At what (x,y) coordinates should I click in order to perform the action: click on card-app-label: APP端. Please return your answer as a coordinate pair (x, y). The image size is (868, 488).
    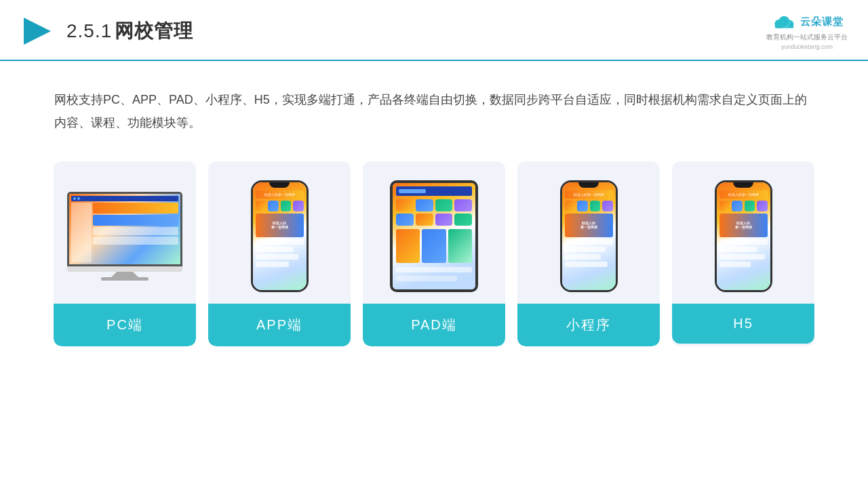
    Looking at the image, I should click on (279, 325).